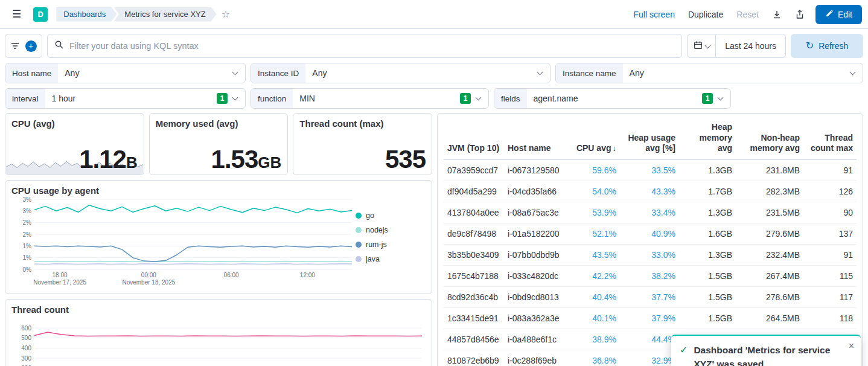 This screenshot has width=868, height=366. Describe the element at coordinates (219, 309) in the screenshot. I see `chart-title: Thread count` at that location.